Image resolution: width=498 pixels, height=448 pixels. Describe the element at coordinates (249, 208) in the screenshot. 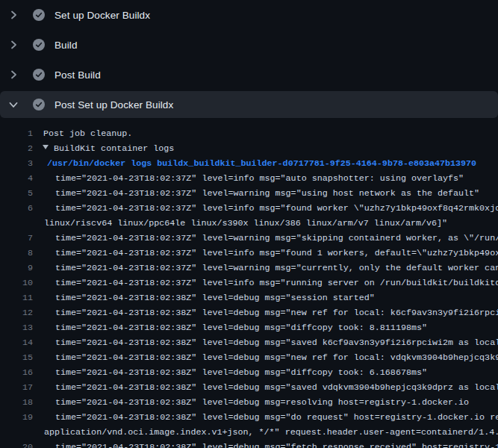

I see `log-line: 6time="2021-04-23T18:02:37Z" level=info …` at that location.